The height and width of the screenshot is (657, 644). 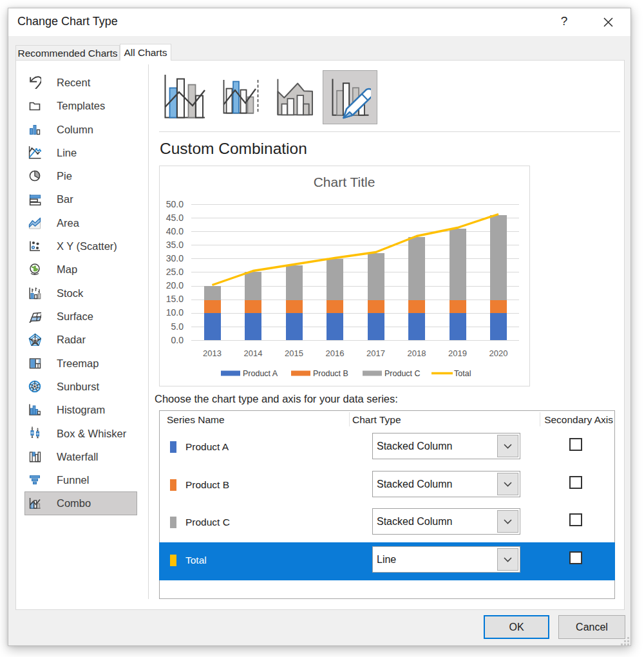 I want to click on svg-text: 25.0, so click(x=175, y=272).